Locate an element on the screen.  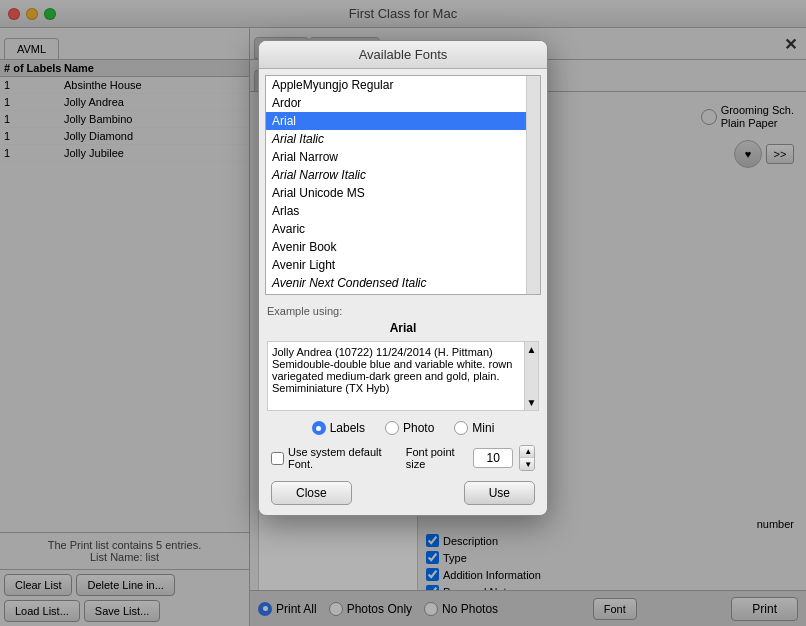
modal-radio-row: Labels Photo Mini is located at coordinates (403, 428).